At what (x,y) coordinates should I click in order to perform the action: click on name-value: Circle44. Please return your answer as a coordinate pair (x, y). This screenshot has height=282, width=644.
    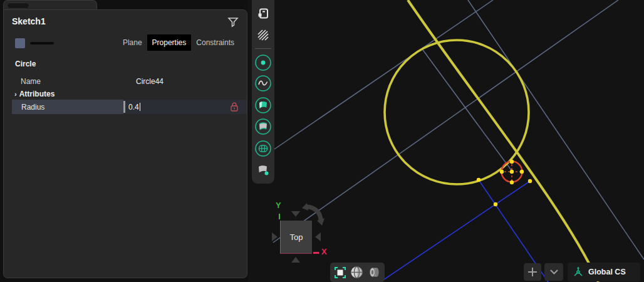
    Looking at the image, I should click on (150, 81).